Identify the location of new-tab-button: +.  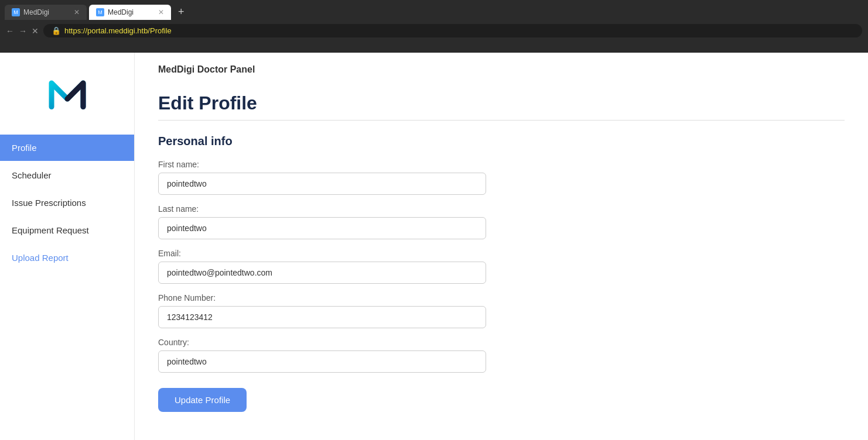
(182, 12).